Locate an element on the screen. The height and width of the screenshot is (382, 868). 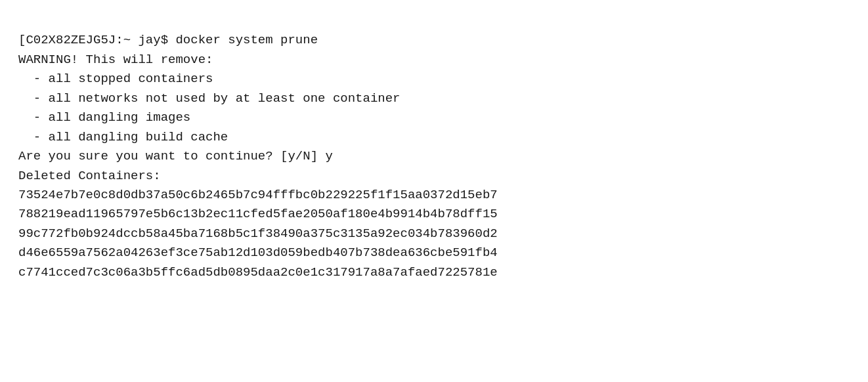
terminal-line: Are you sure you want to continue? [y/N]… is located at coordinates (437, 156).